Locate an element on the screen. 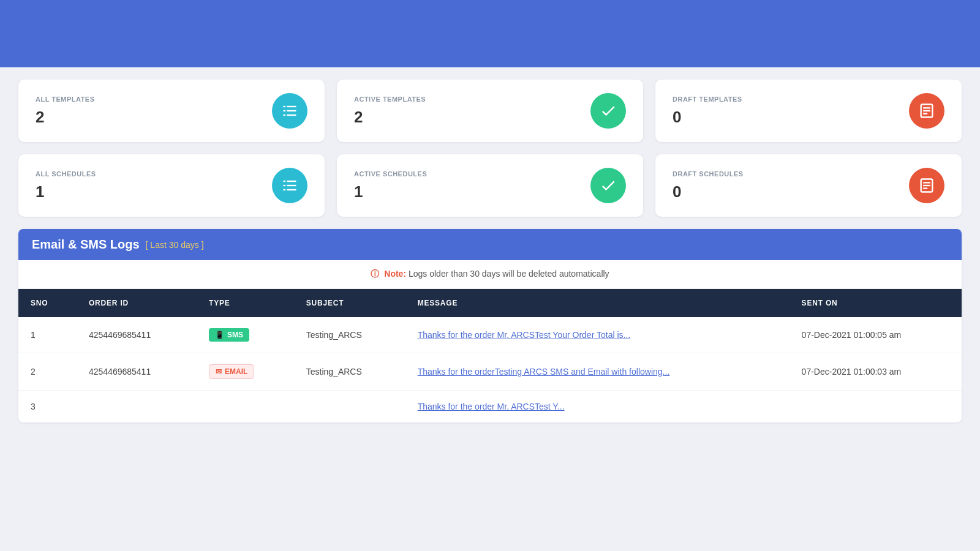 The height and width of the screenshot is (551, 980). stat-info-all-templates: ALL TEMPLATES2 is located at coordinates (65, 111).